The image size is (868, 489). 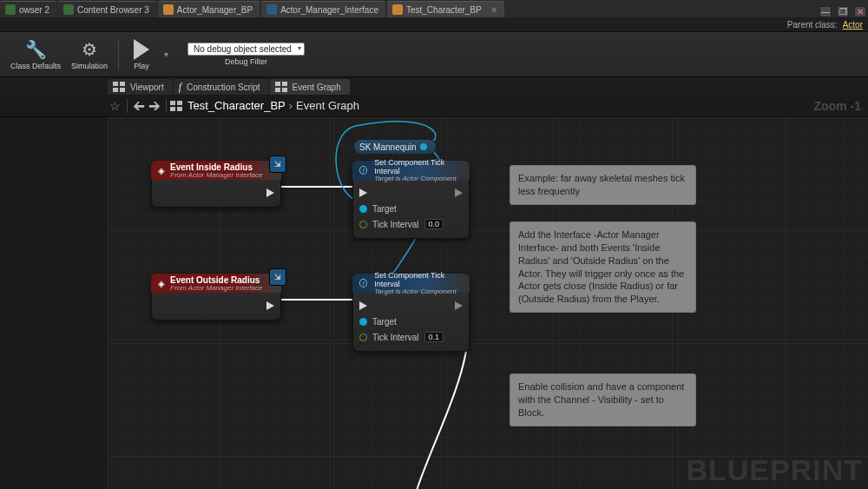 What do you see at coordinates (330, 10) in the screenshot?
I see `tab-label: Actor_Manager_Interface` at bounding box center [330, 10].